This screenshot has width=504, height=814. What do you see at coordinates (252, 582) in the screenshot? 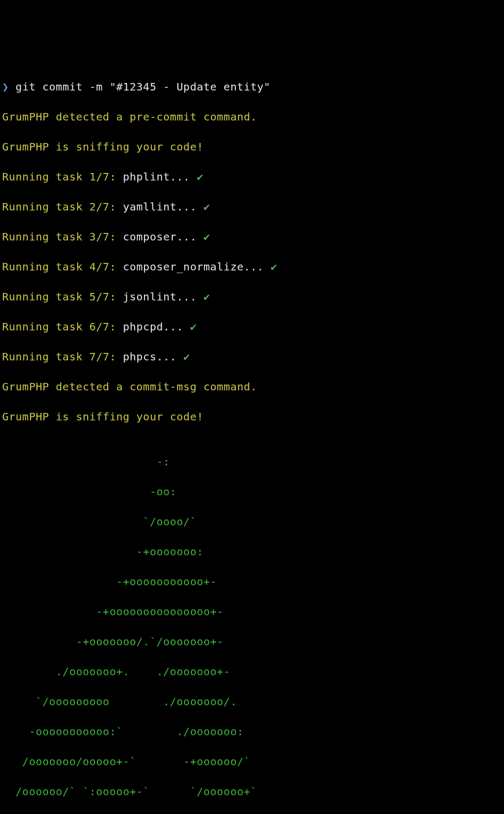
I see `ascii-line: -+ooooooooooo+-` at bounding box center [252, 582].